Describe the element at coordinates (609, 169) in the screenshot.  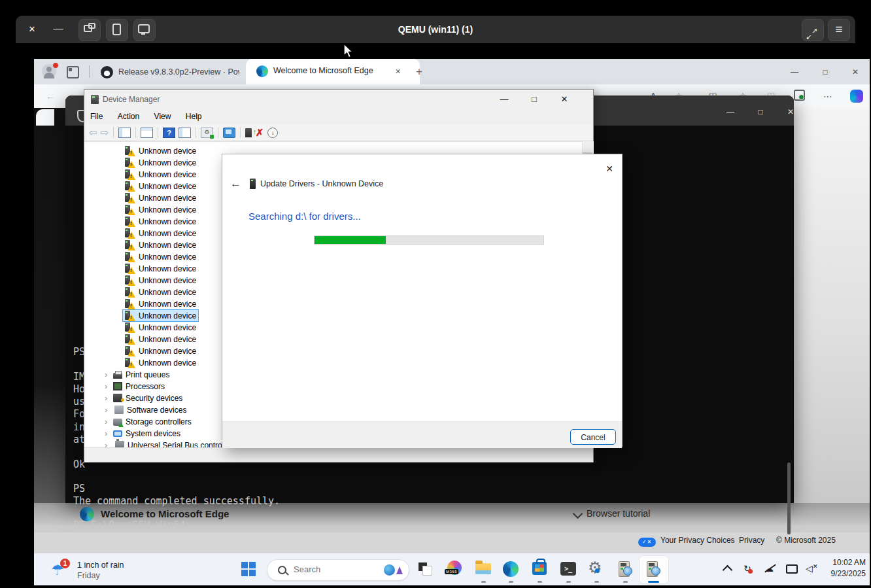
I see `dialog-close-icon: ✕` at that location.